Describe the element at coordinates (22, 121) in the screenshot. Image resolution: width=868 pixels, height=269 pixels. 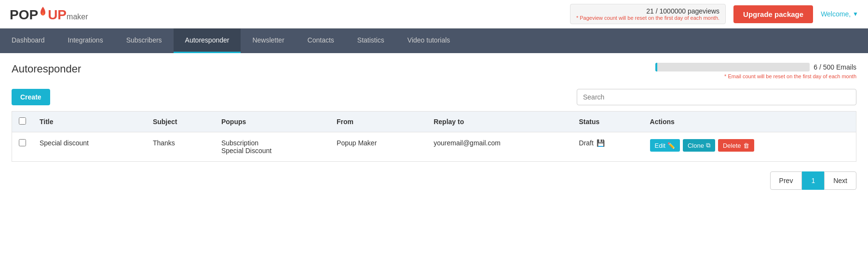
I see `select-all-checkbox` at that location.